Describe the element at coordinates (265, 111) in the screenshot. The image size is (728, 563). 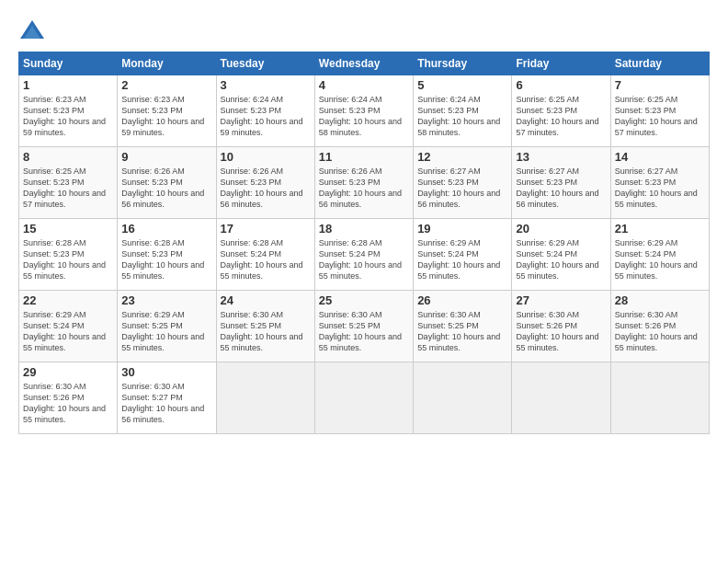
I see `day-cell: 3 Sunrise: 6:24 AM Sunset: 5:23 PM Dayli…` at that location.